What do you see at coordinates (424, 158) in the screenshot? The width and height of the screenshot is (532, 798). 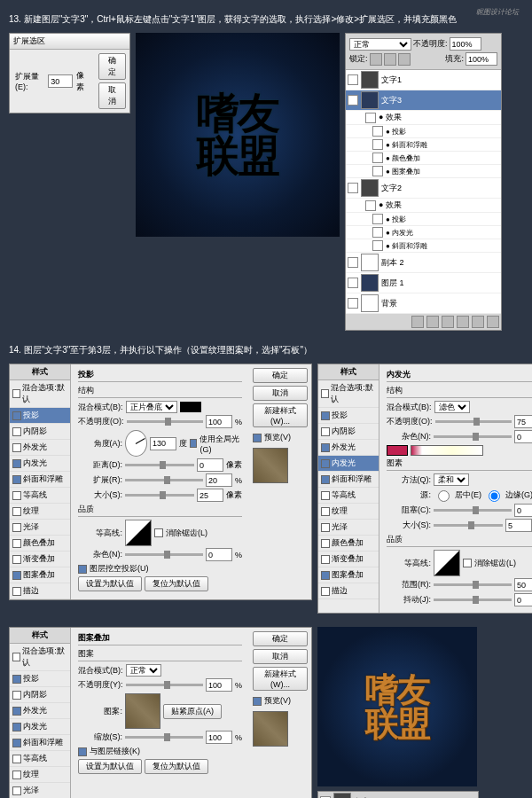 I see `layer-item: ● 颜色叠加` at bounding box center [424, 158].